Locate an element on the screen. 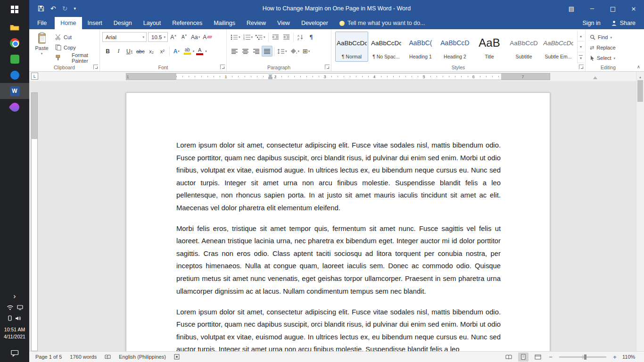  tab-developer: Developer is located at coordinates (315, 23).